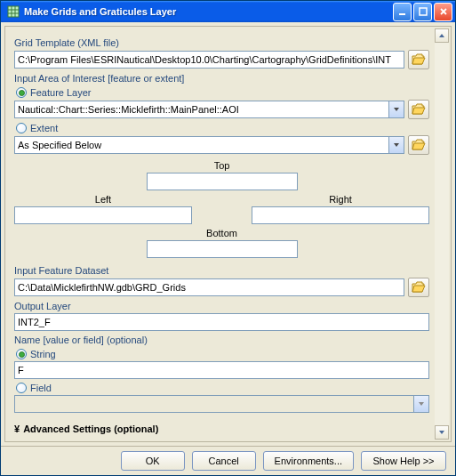  What do you see at coordinates (423, 12) in the screenshot?
I see `window-buttons` at bounding box center [423, 12].